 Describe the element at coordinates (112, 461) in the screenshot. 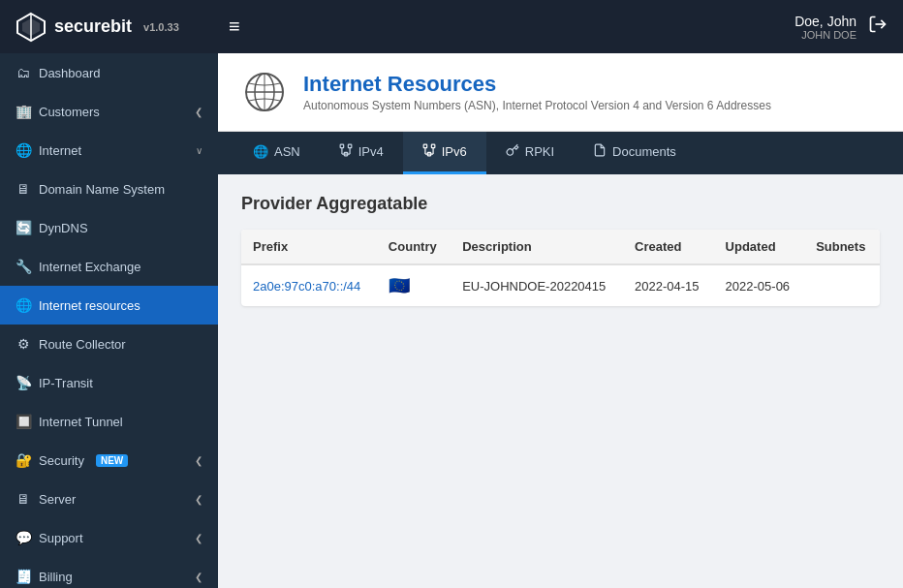

I see `security-new-badge: NEW` at that location.